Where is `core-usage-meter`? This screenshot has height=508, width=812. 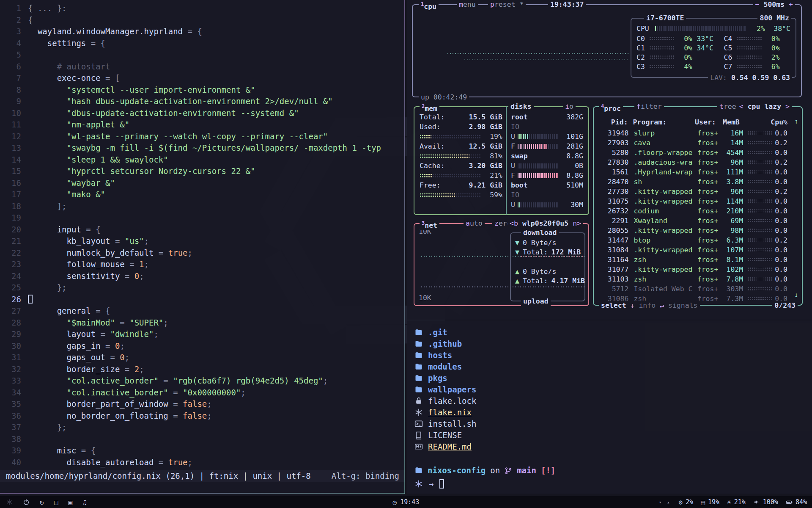 core-usage-meter is located at coordinates (749, 57).